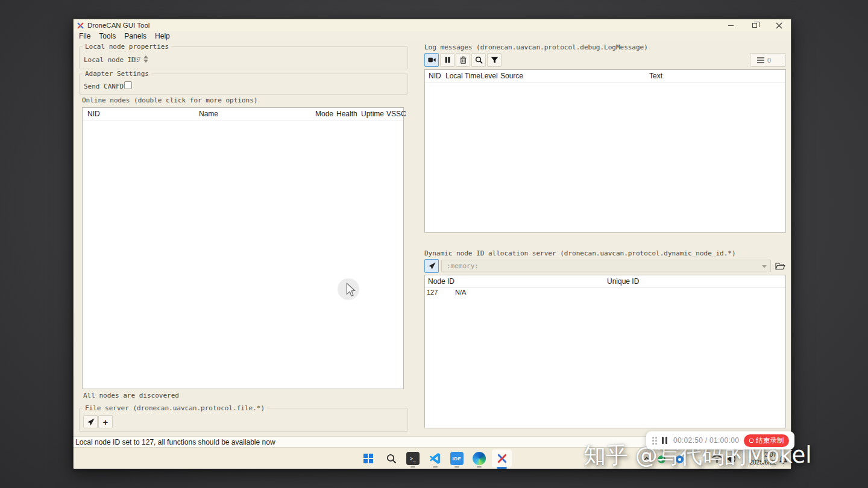  I want to click on filter-icon, so click(494, 60).